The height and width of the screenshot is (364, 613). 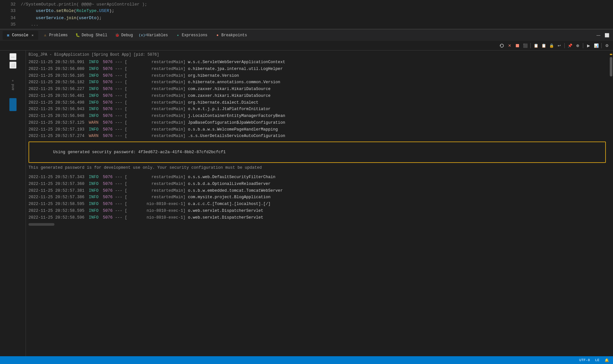 What do you see at coordinates (306, 15) in the screenshot?
I see `code-editor: 32 //SystemOutput.println( @@@@~ userApi…` at bounding box center [306, 15].